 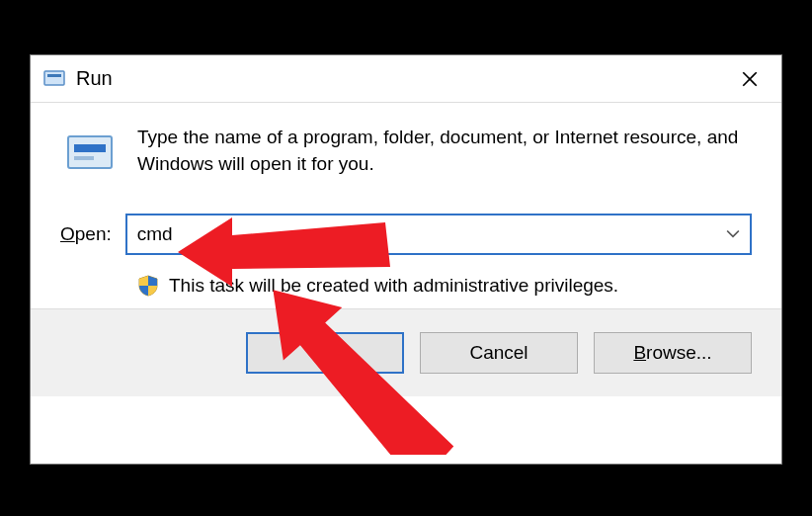 What do you see at coordinates (86, 234) in the screenshot?
I see `open-label: Open:` at bounding box center [86, 234].